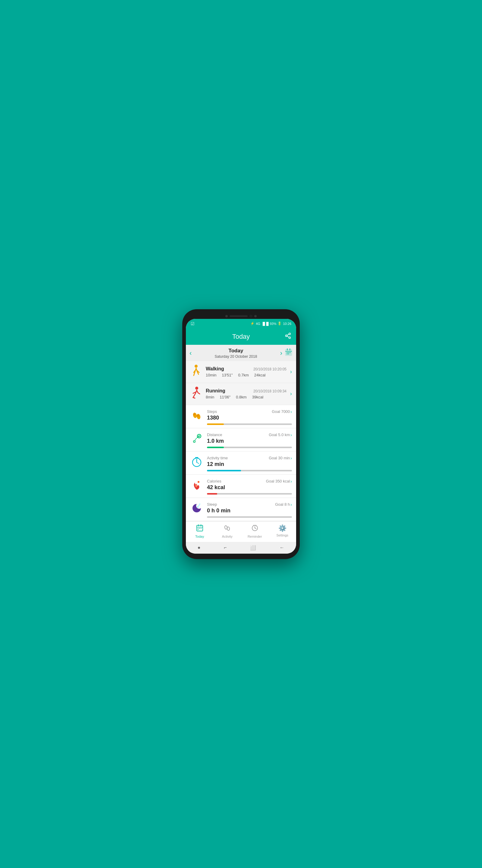  I want to click on android-recent-btn: ⌐, so click(225, 548).